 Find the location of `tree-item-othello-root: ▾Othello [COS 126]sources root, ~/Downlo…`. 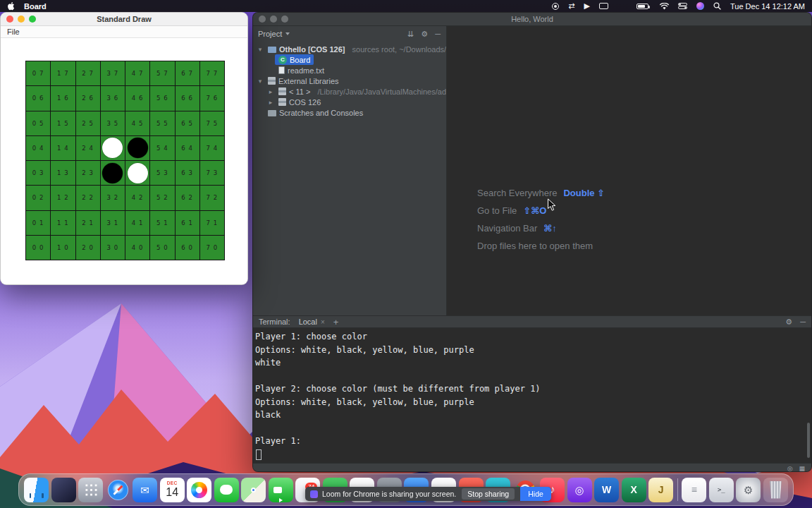

tree-item-othello-root: ▾Othello [COS 126]sources root, ~/Downlo… is located at coordinates (350, 49).